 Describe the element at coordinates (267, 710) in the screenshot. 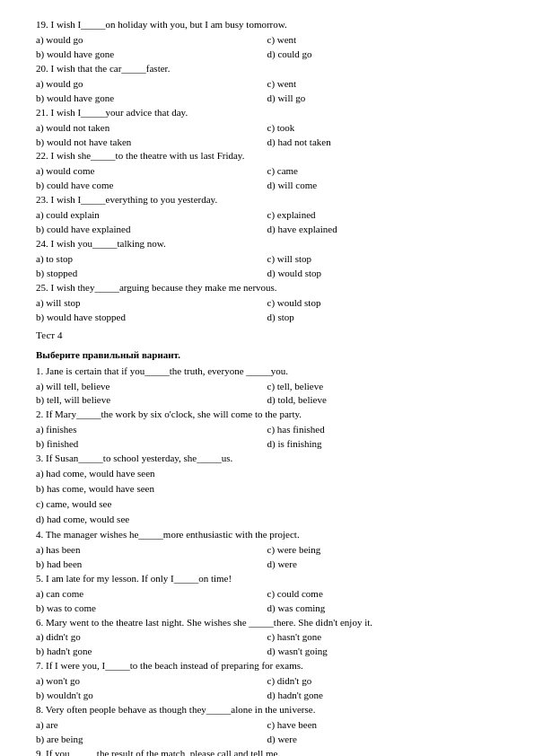

I see `question-text: 8. Very often people behave as though th…` at that location.